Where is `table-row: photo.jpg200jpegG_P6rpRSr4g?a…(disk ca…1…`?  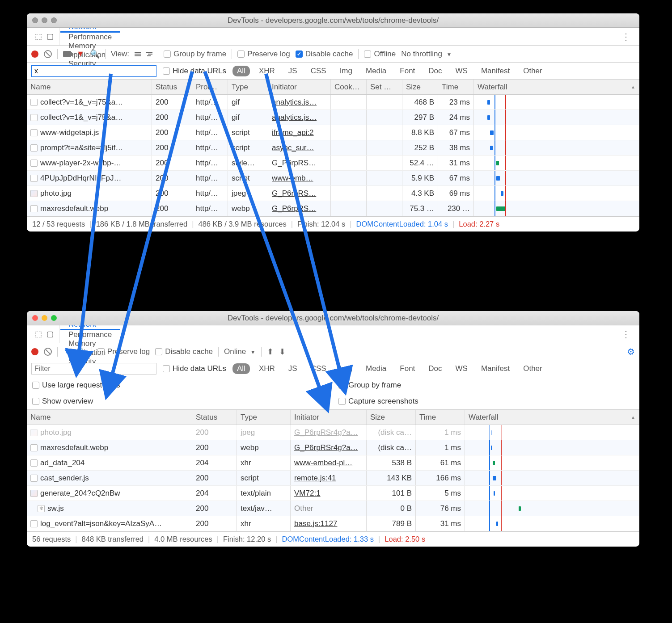
table-row: photo.jpg200jpegG_P6rpRSr4g?a…(disk ca…1… is located at coordinates (333, 433).